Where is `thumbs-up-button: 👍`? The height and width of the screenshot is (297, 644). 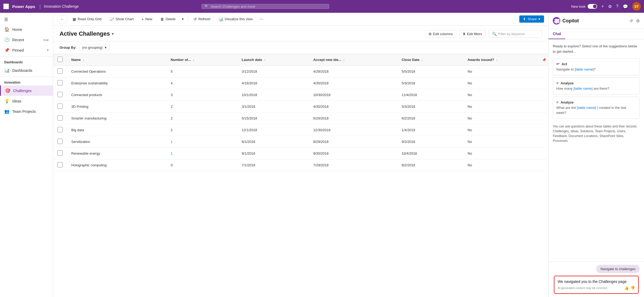
thumbs-up-button: 👍 is located at coordinates (626, 288).